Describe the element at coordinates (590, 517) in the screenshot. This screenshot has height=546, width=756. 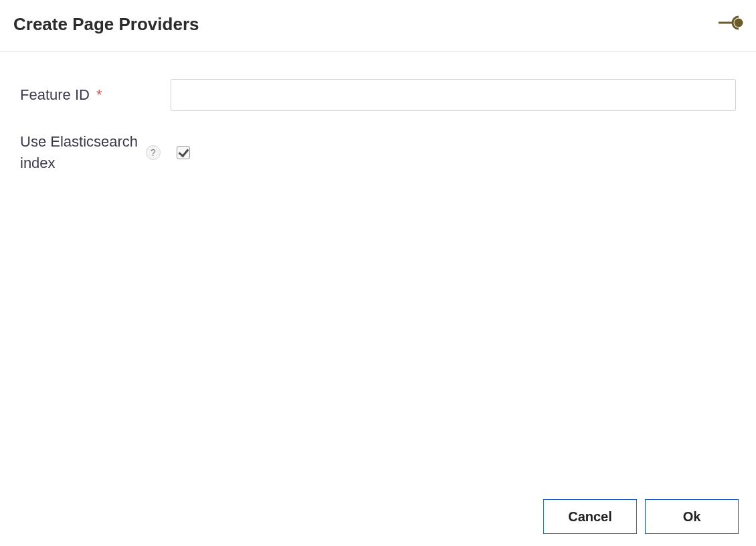
I see `cancel-button: Cancel` at that location.